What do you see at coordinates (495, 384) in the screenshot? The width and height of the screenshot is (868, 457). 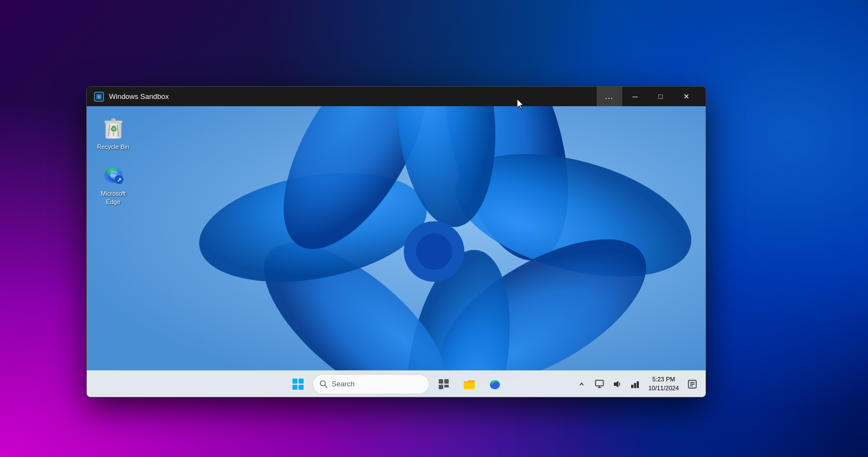 I see `taskbar-edge-button` at bounding box center [495, 384].